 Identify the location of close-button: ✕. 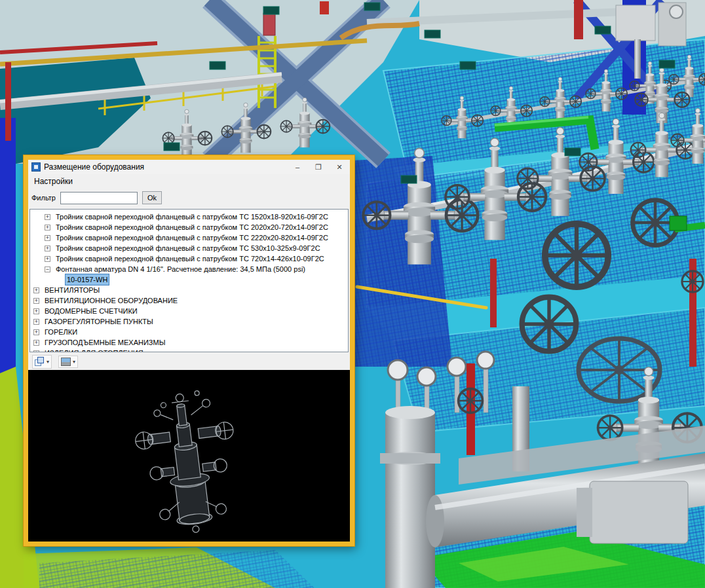
(339, 167).